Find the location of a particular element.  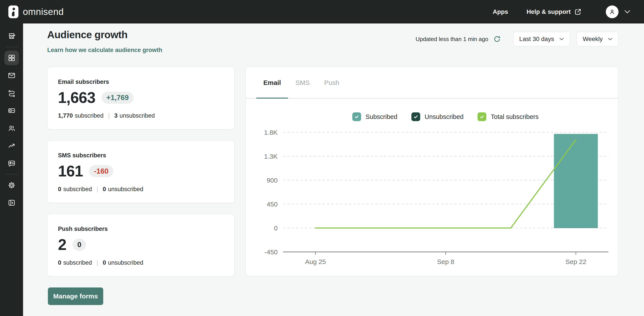

help-support-link: Help & support is located at coordinates (554, 12).